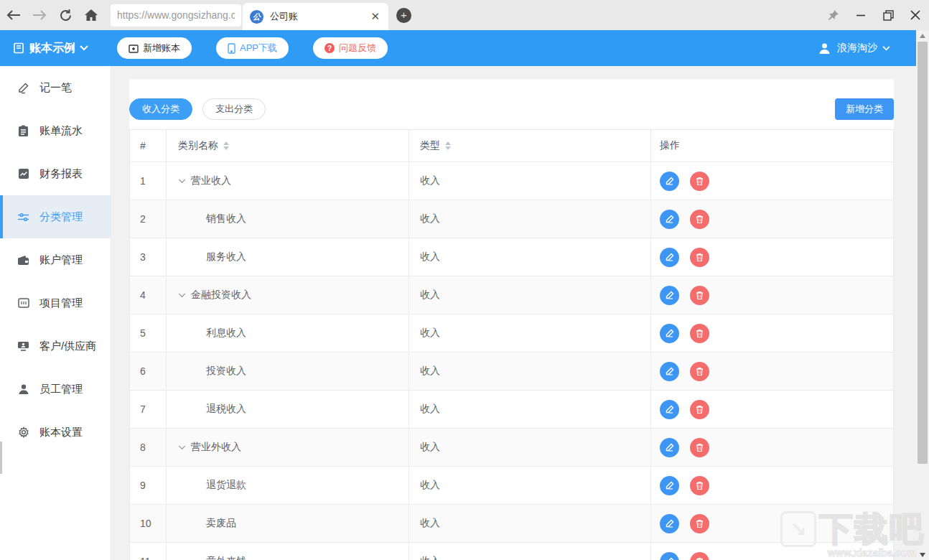 The image size is (929, 560). Describe the element at coordinates (161, 109) in the screenshot. I see `tab-income-categories: 收入分类` at that location.